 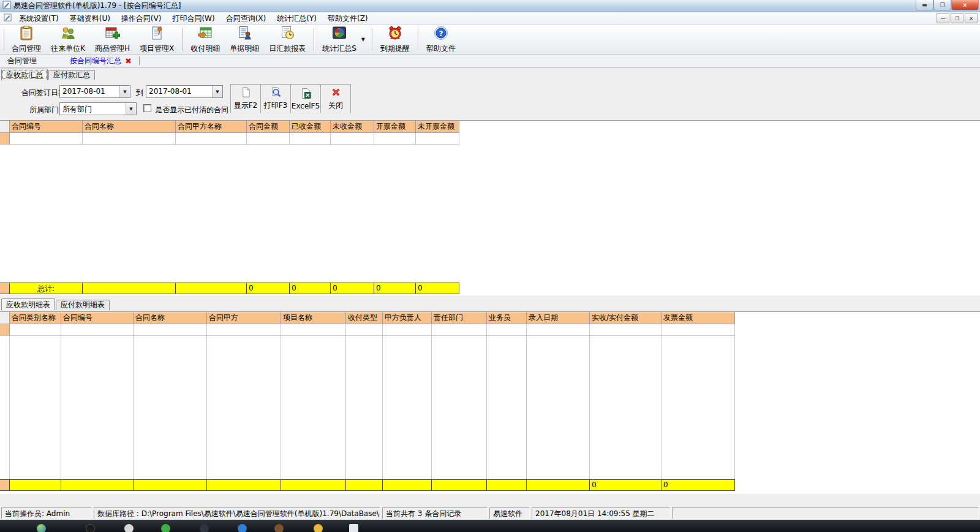 What do you see at coordinates (287, 39) in the screenshot?
I see `toolbar-daily-report-button: 日汇款报表` at bounding box center [287, 39].